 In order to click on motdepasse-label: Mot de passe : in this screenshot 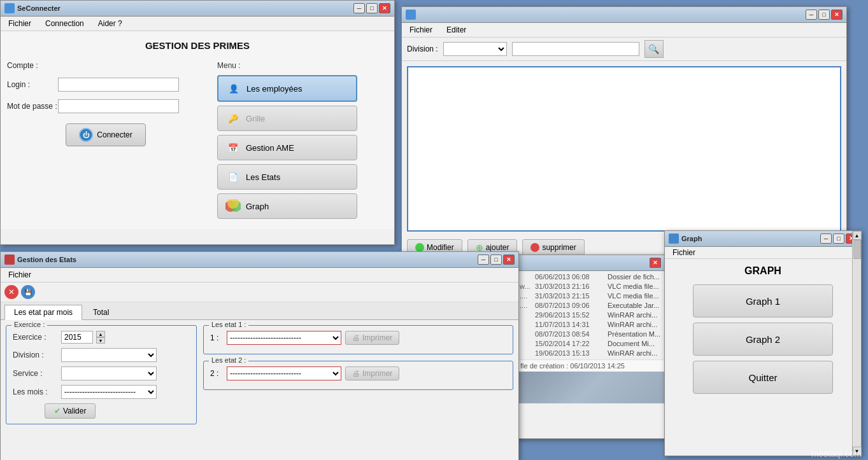, I will do `click(32, 106)`.